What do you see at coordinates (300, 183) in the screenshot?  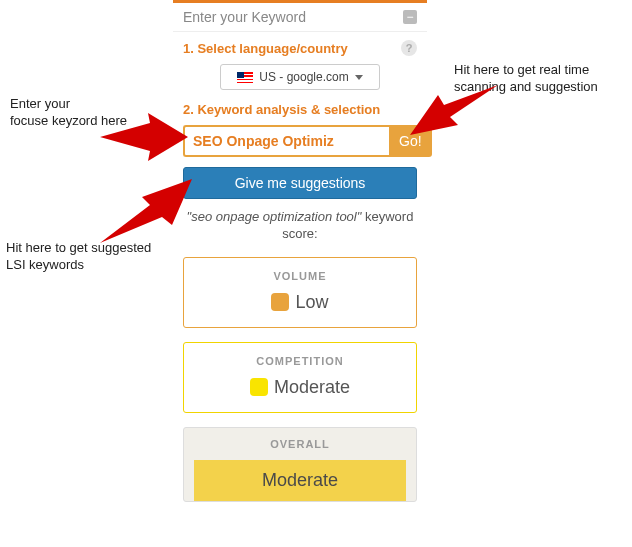 I see `suggestions-button: Give me suggestions` at bounding box center [300, 183].